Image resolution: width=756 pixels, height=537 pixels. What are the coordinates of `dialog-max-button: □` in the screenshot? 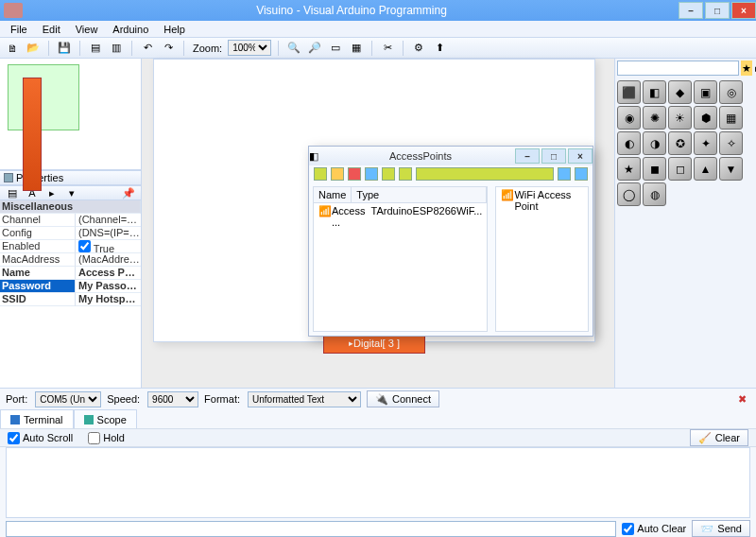 It's located at (554, 156).